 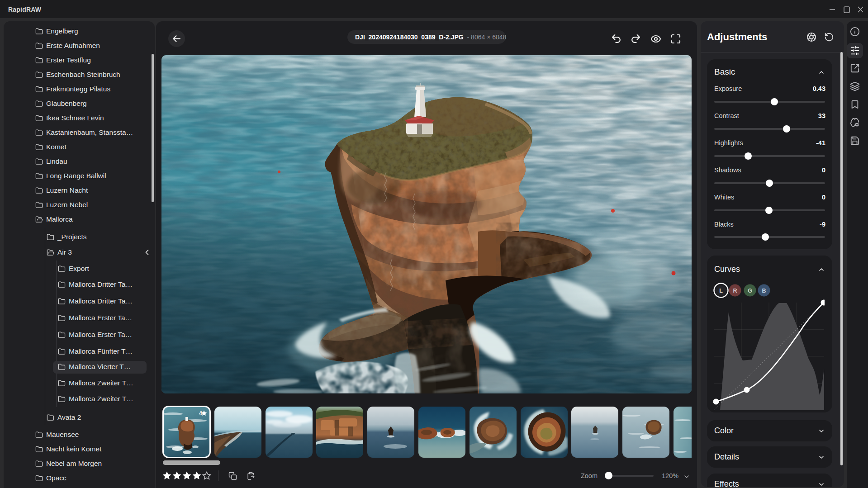 I want to click on svg-text: L, so click(x=721, y=291).